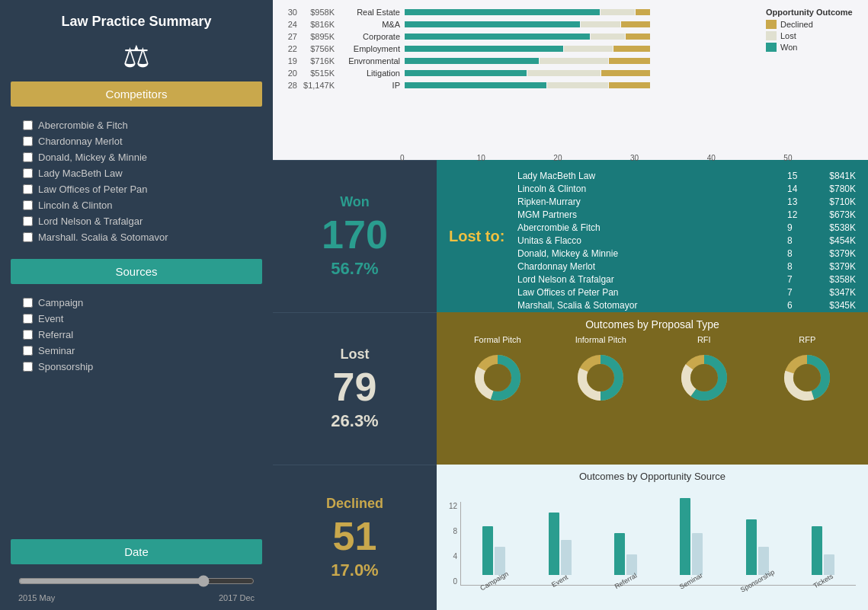 The width and height of the screenshot is (868, 610). Describe the element at coordinates (811, 24) in the screenshot. I see `legend-item: Declined` at that location.